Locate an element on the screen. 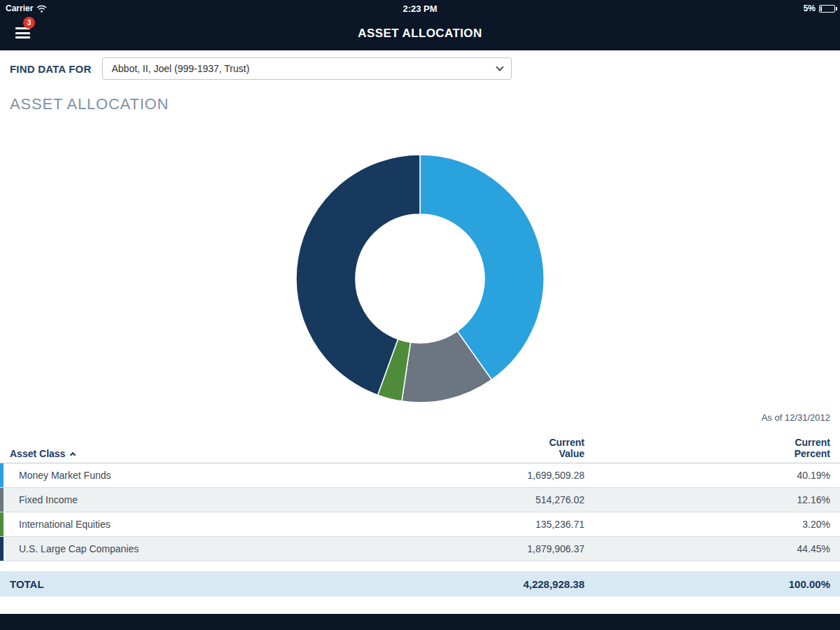 The image size is (840, 630). donut-chart-container is located at coordinates (420, 279).